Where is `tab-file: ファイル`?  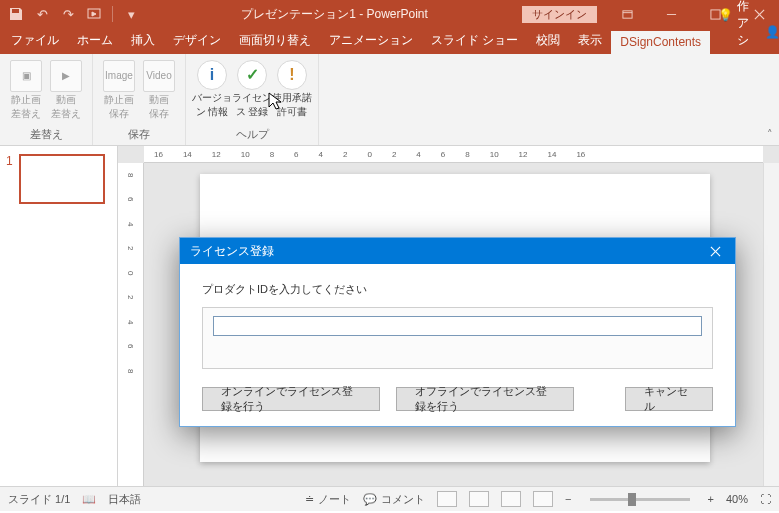
tab-file: ファイル is located at coordinates (35, 41).